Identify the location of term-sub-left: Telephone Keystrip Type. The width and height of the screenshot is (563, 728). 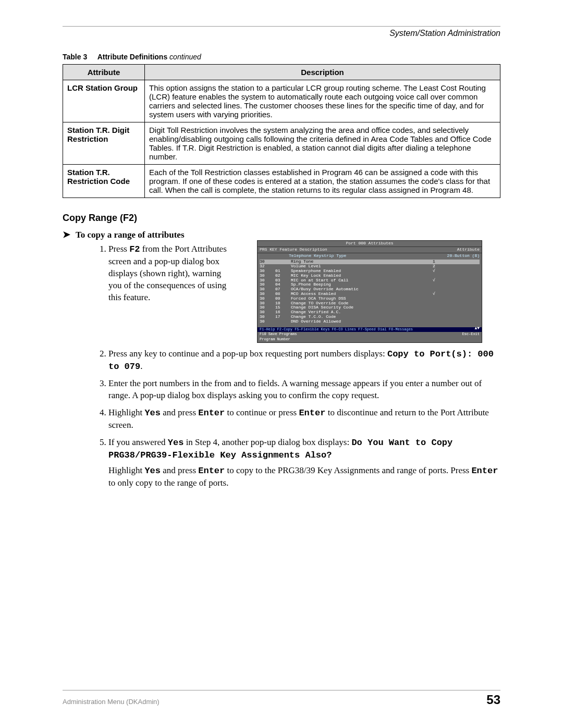
(303, 256).